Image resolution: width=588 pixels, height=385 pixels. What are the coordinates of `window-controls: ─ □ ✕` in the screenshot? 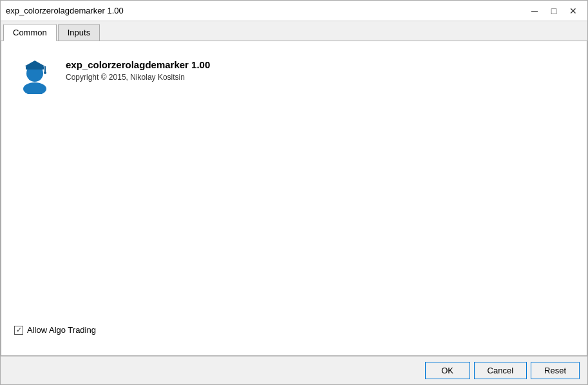 It's located at (554, 11).